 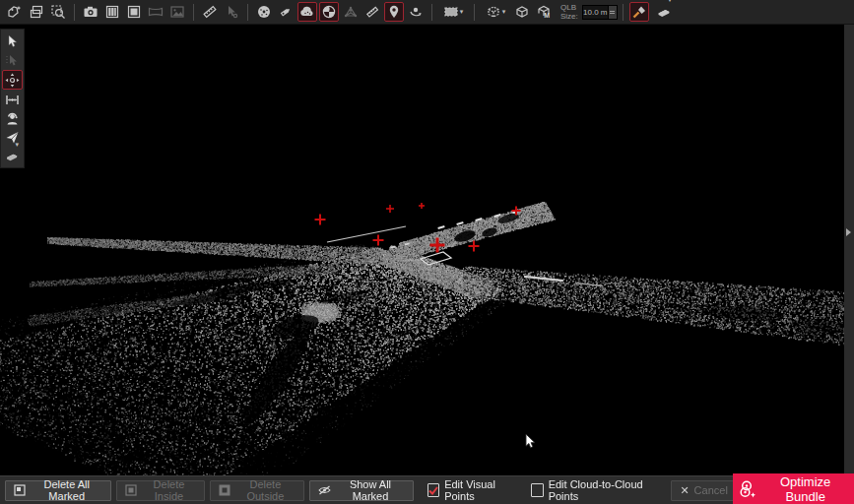 I want to click on eraser-icon: ▾, so click(x=664, y=12).